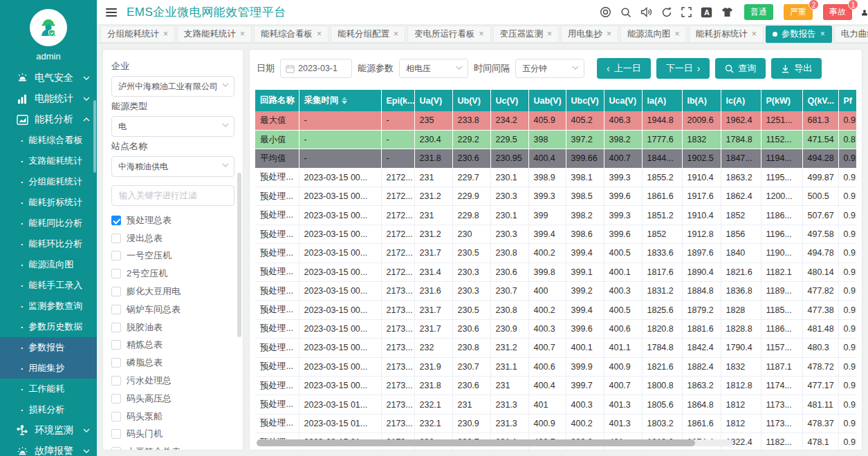  What do you see at coordinates (368, 35) in the screenshot?
I see `tab: 能耗分组配置×` at bounding box center [368, 35].